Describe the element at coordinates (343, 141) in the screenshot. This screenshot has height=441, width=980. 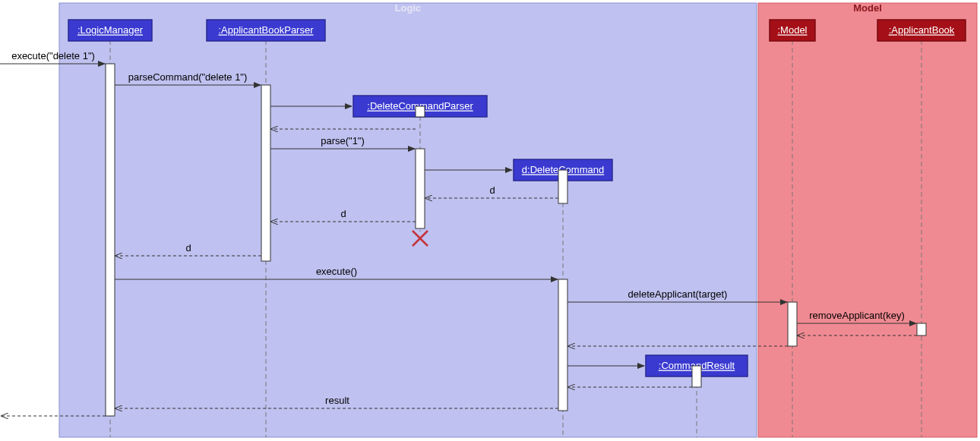
I see `svg-text: parse("1")` at that location.